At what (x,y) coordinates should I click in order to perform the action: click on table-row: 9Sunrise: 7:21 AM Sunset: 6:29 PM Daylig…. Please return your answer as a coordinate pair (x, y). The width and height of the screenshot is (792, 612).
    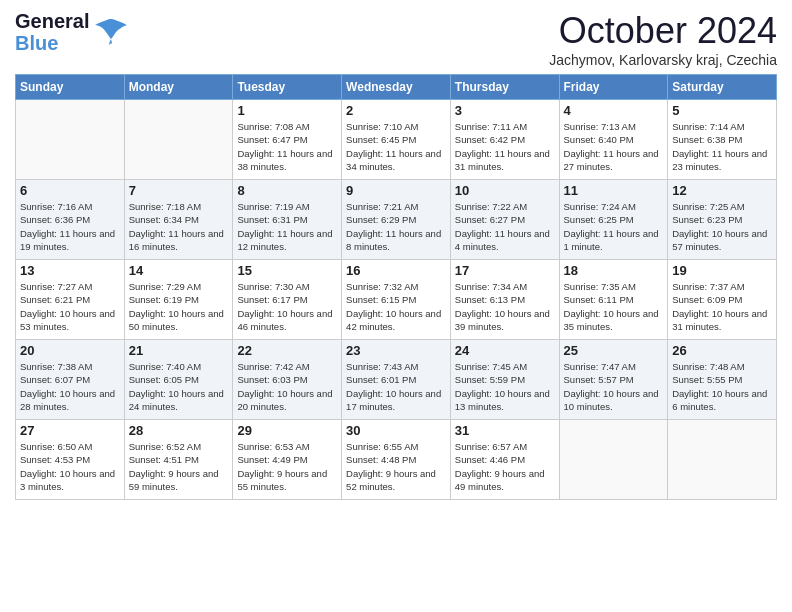
    Looking at the image, I should click on (396, 220).